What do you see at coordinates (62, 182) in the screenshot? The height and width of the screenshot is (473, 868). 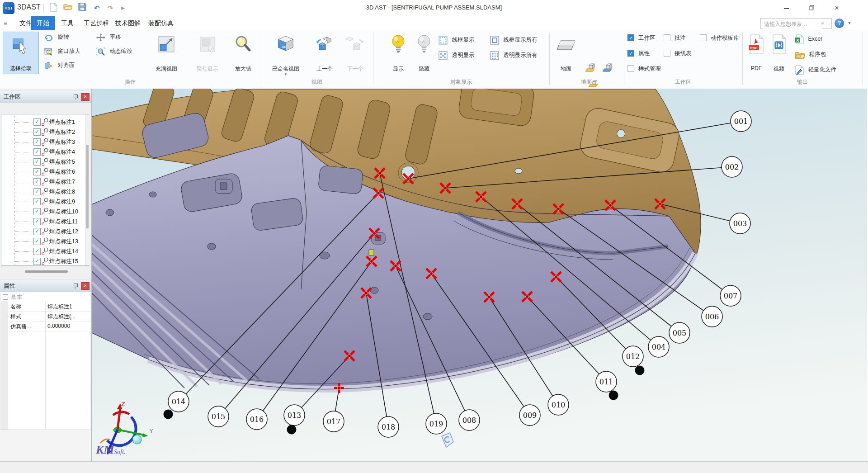 I see `tree-item-label: 焊点标注7` at bounding box center [62, 182].